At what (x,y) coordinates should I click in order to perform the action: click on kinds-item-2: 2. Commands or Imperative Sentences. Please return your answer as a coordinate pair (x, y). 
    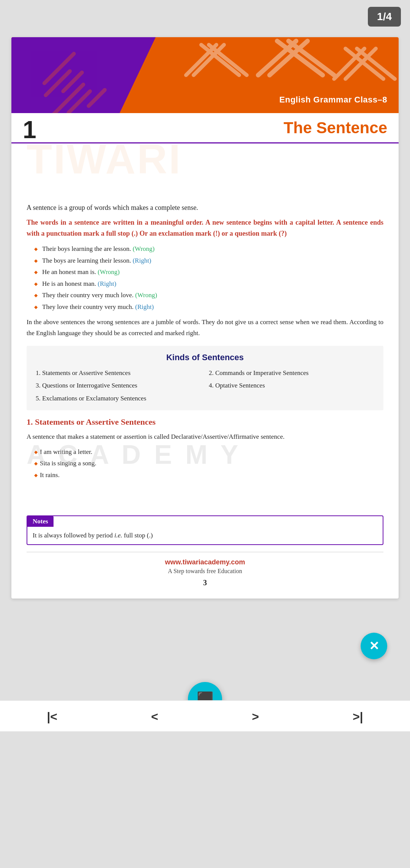
    Looking at the image, I should click on (292, 373).